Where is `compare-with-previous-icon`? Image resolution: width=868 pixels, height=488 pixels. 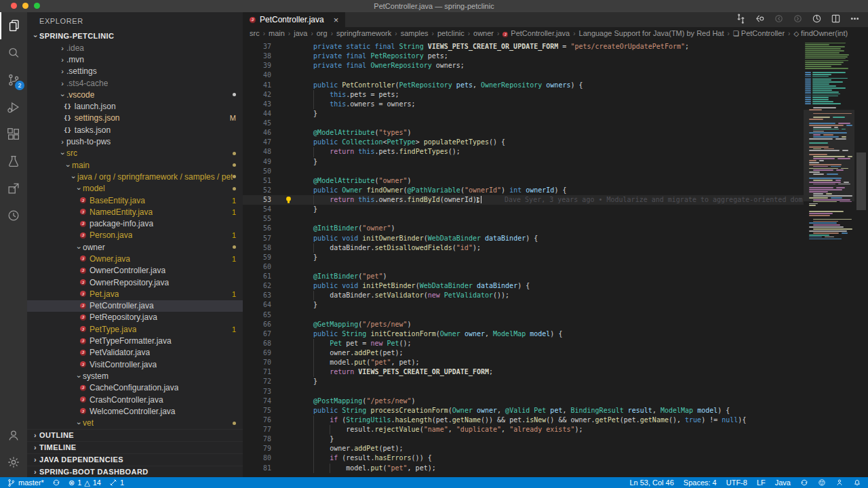 compare-with-previous-icon is located at coordinates (760, 20).